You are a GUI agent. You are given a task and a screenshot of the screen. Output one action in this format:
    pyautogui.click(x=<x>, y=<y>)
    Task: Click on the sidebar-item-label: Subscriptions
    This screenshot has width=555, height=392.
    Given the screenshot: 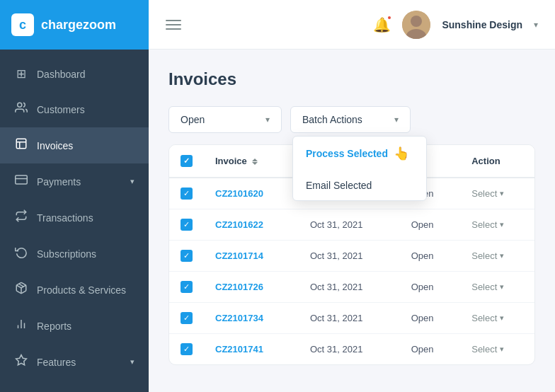 What is the action you would take?
    pyautogui.click(x=67, y=254)
    